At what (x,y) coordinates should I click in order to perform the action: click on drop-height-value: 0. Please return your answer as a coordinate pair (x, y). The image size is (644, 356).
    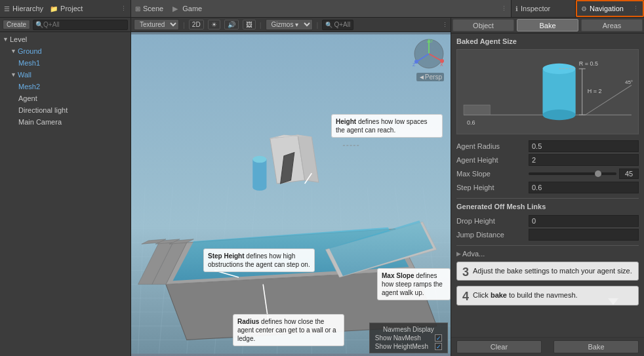
    Looking at the image, I should click on (584, 221).